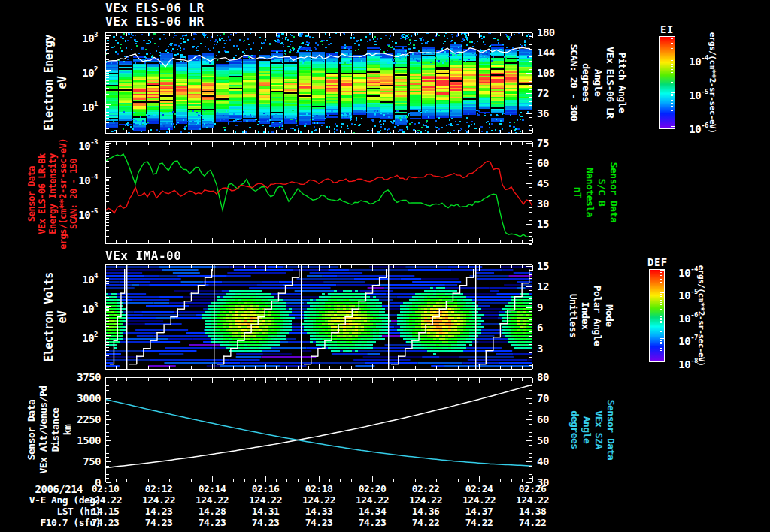 Image resolution: width=770 pixels, height=532 pixels. What do you see at coordinates (56, 430) in the screenshot?
I see `panel4-left-label-line: Distance` at bounding box center [56, 430].